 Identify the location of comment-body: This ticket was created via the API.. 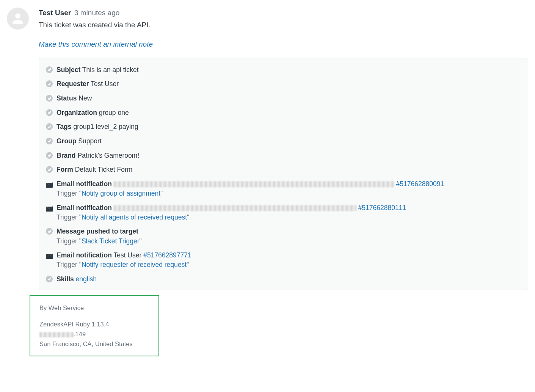
(284, 25).